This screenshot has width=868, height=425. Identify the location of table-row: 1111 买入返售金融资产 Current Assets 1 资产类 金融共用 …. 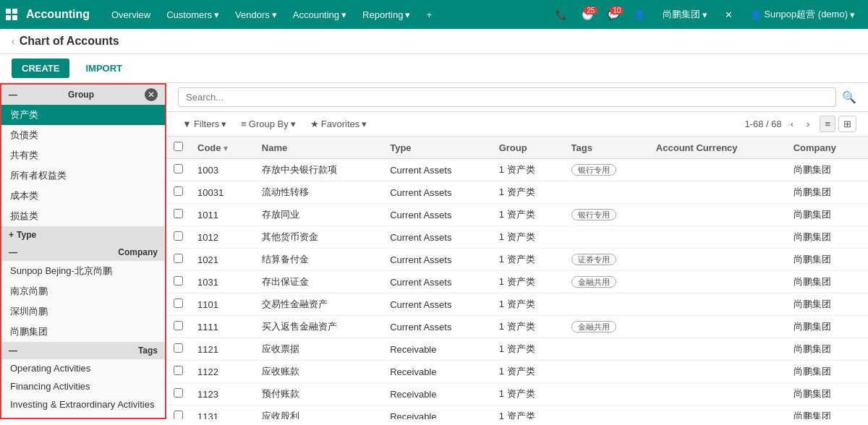
(517, 327).